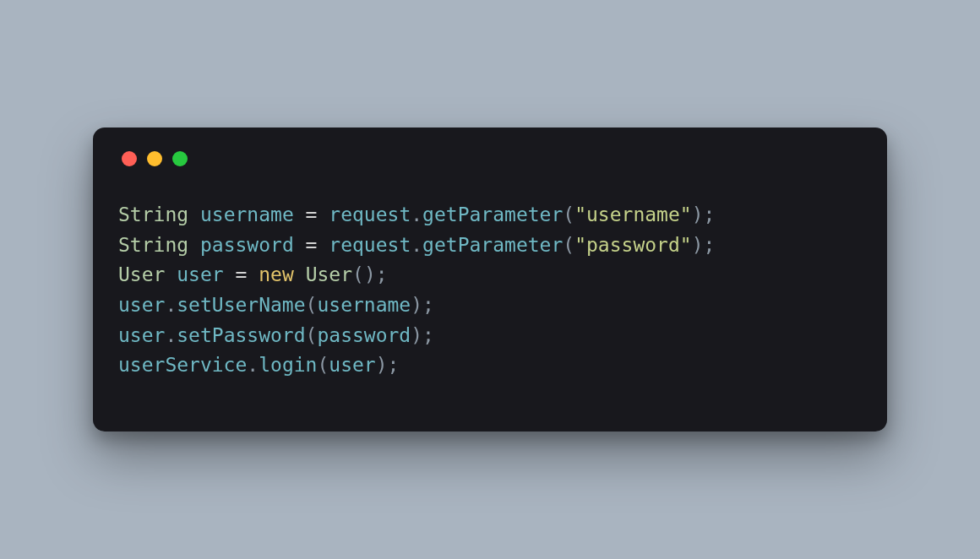 The height and width of the screenshot is (559, 980). Describe the element at coordinates (199, 274) in the screenshot. I see `token-var: user` at that location.